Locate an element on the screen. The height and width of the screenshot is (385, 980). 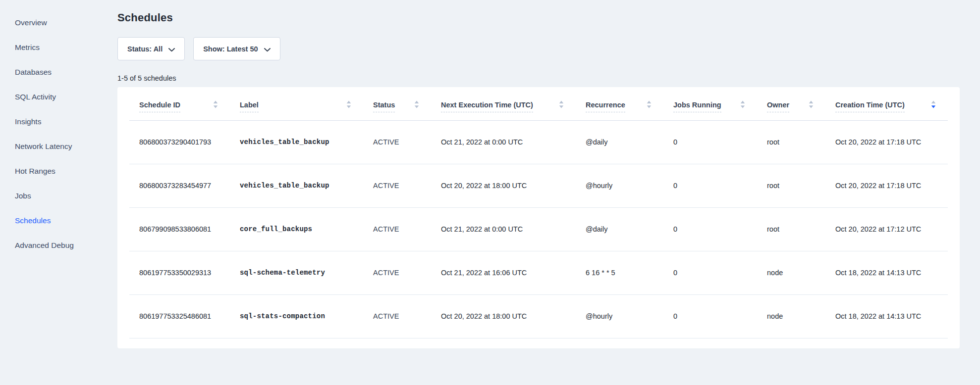
status-filter-label: Status: All is located at coordinates (145, 49).